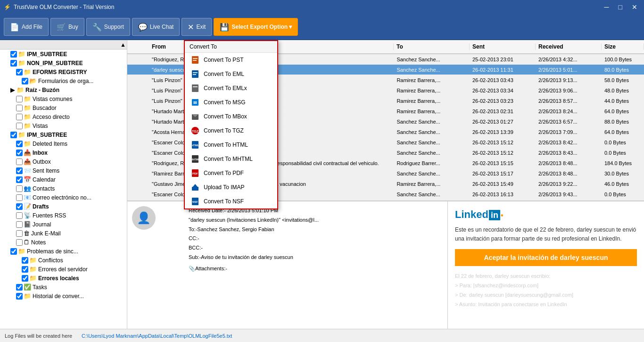 The image size is (644, 342). What do you see at coordinates (386, 70) in the screenshot?
I see `table-row: "darley suescu... suescun Sanchez Sanche…` at bounding box center [386, 70].